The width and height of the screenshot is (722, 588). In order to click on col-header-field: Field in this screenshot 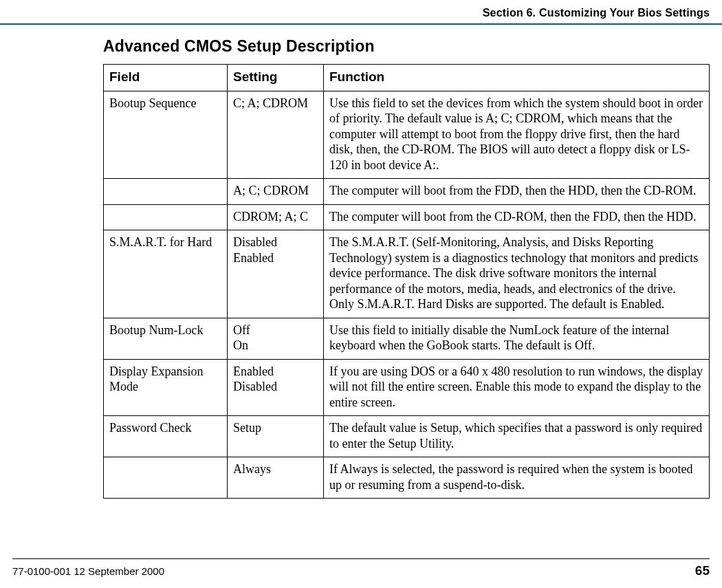, I will do `click(166, 78)`.